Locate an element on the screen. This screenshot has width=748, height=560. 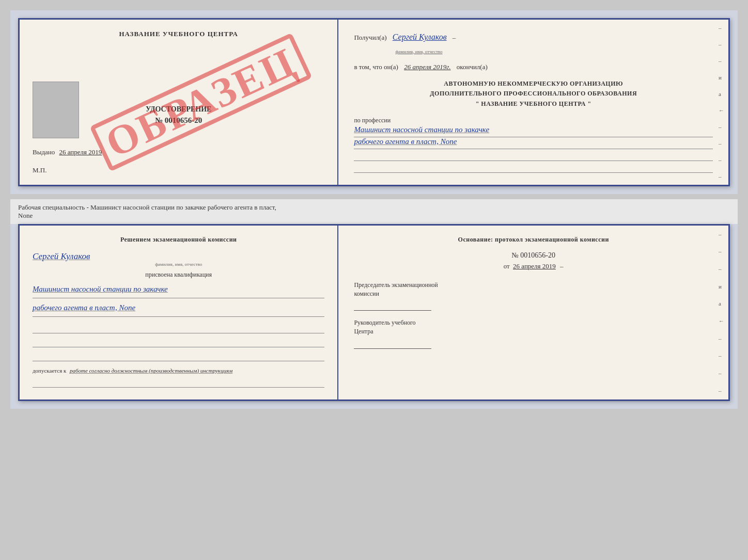
blank-line1 is located at coordinates (179, 327).